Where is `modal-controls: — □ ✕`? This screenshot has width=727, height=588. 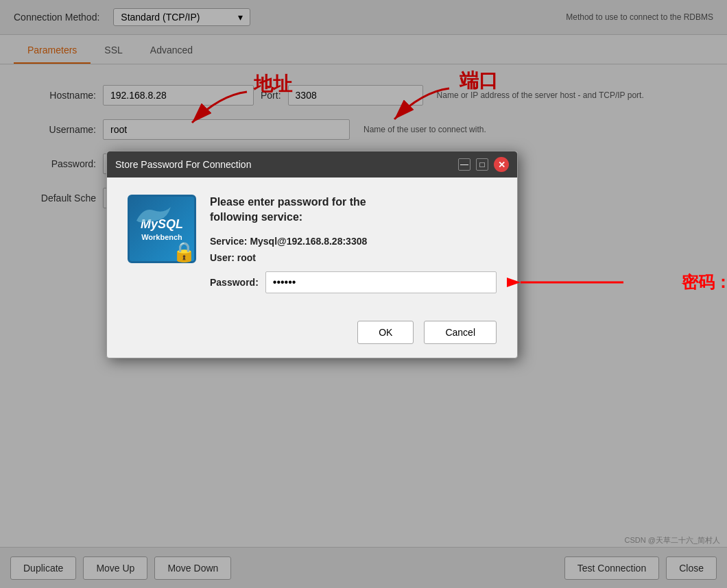
modal-controls: — □ ✕ is located at coordinates (484, 164).